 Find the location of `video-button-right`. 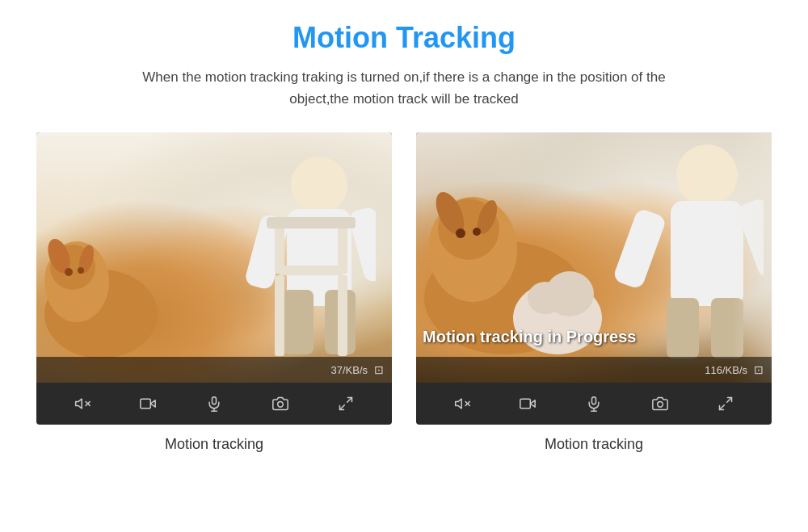

video-button-right is located at coordinates (528, 404).